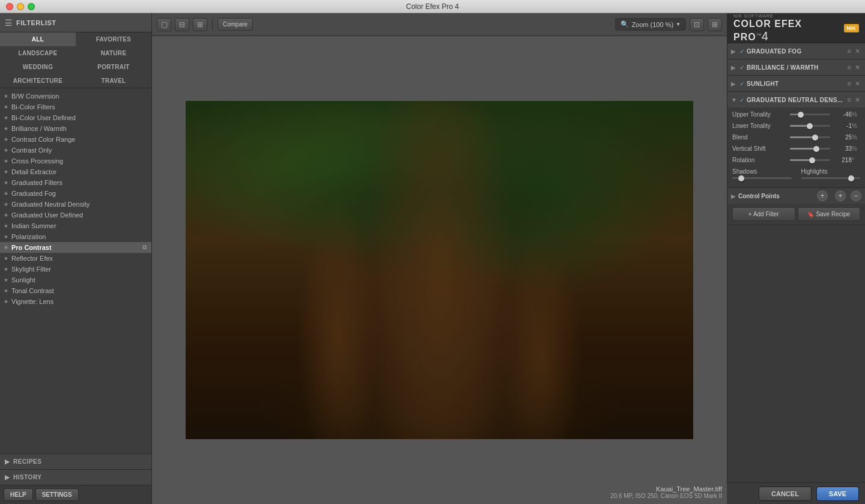 The image size is (865, 504). I want to click on blend-track, so click(810, 137).